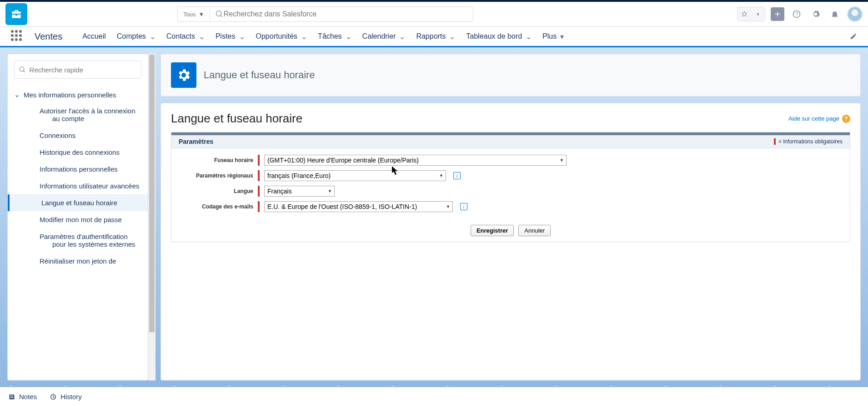  What do you see at coordinates (758, 14) in the screenshot?
I see `favorites-list-button: ▼` at bounding box center [758, 14].